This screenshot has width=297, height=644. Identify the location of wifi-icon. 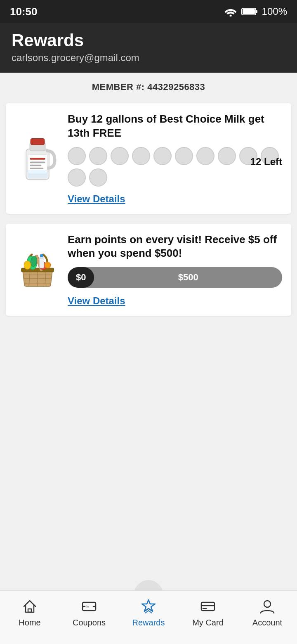
(231, 12).